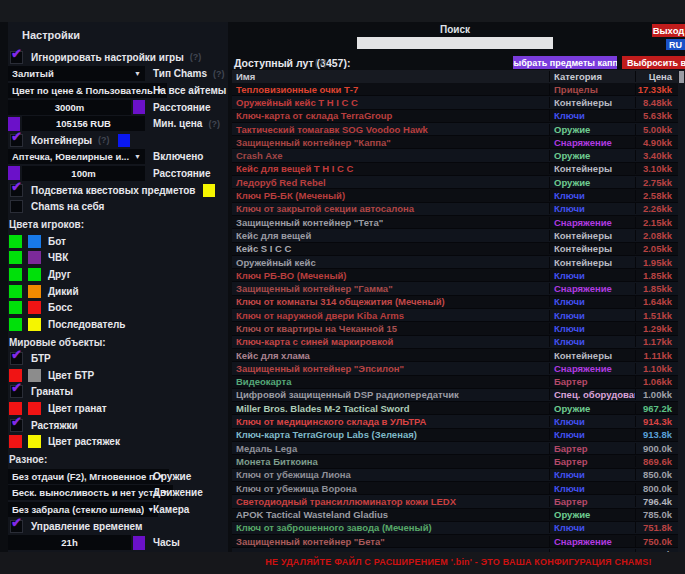 The width and height of the screenshot is (685, 574). What do you see at coordinates (682, 77) in the screenshot?
I see `scrollbar-thumb` at bounding box center [682, 77].